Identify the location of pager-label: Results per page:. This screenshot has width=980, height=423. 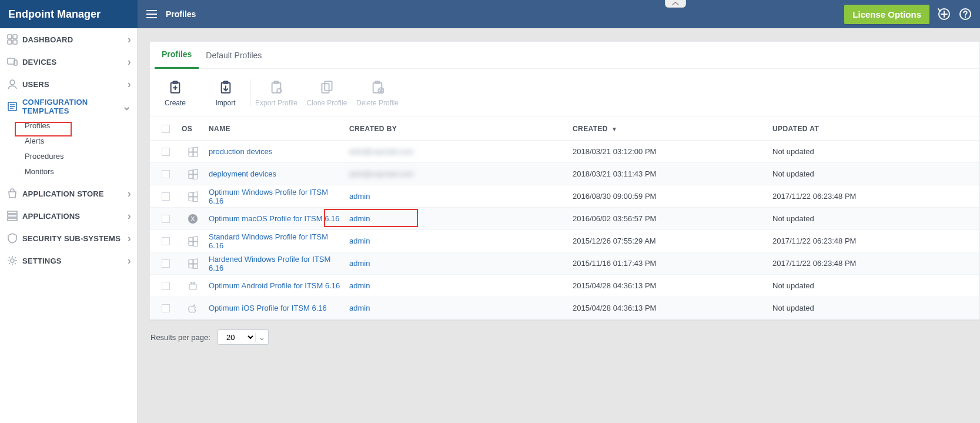
(180, 338).